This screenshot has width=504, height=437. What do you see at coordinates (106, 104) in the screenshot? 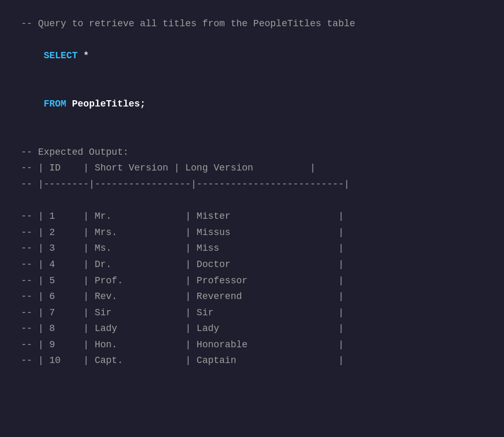
I see `table-name: PeopleTitles;` at bounding box center [106, 104].